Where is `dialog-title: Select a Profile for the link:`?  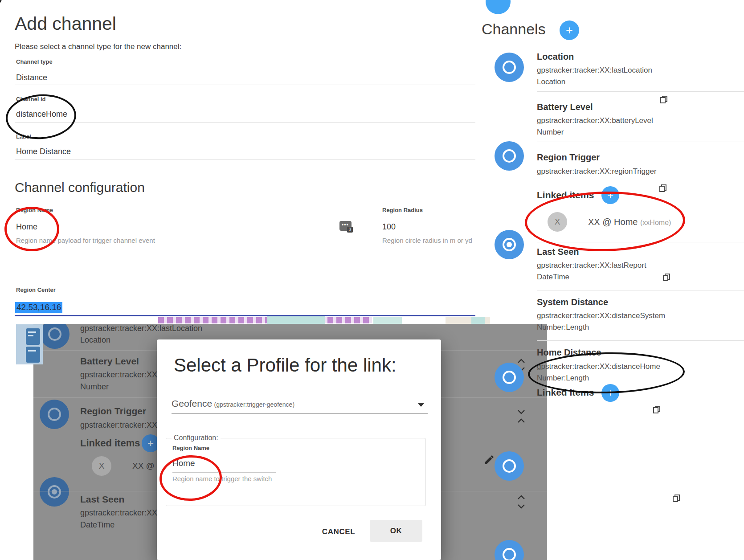 dialog-title: Select a Profile for the link: is located at coordinates (285, 365).